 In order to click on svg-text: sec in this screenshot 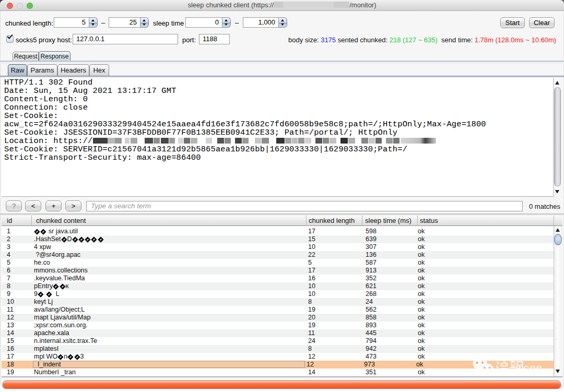, I will do `click(533, 369)`.